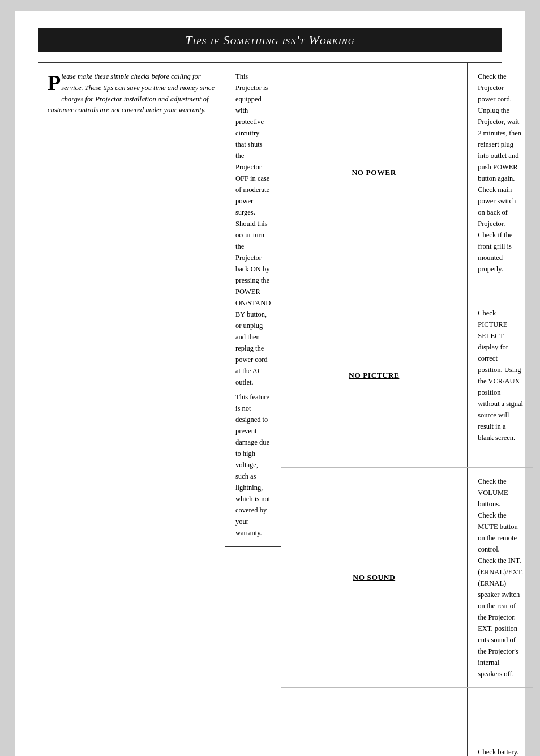 Image resolution: width=540 pixels, height=756 pixels. Describe the element at coordinates (500, 751) in the screenshot. I see `desc-remote: Check battery. Clean the remote and the …` at that location.